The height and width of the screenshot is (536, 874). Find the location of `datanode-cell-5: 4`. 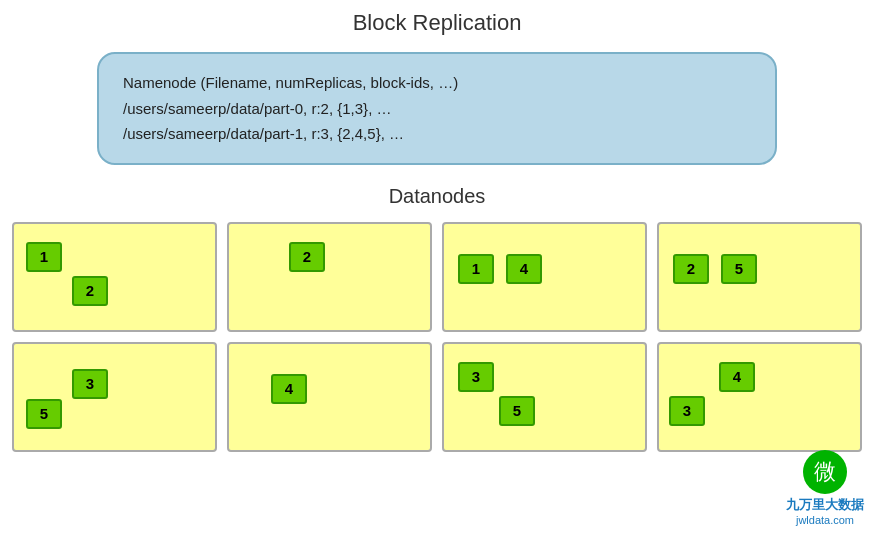

datanode-cell-5: 4 is located at coordinates (330, 397).